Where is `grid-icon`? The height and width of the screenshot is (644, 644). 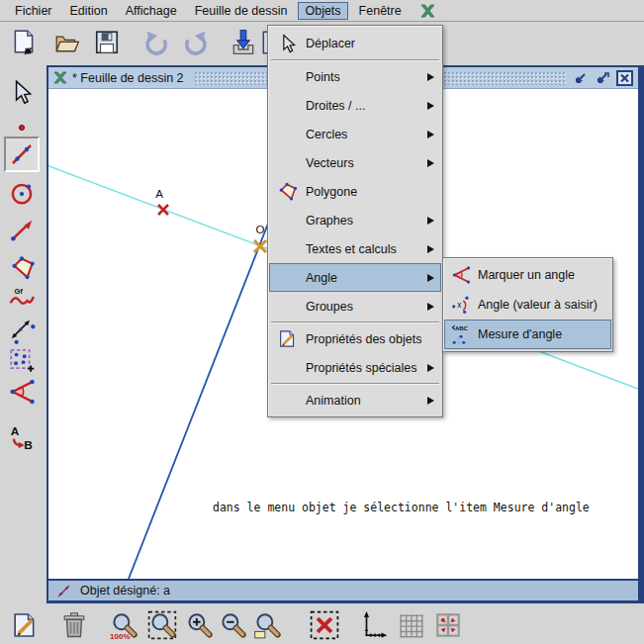 grid-icon is located at coordinates (412, 625).